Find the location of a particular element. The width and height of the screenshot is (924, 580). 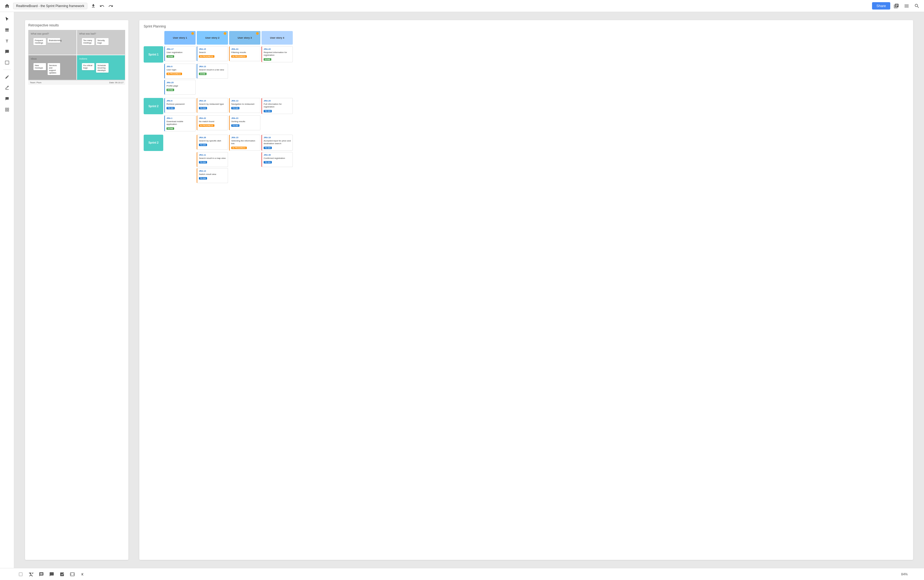

sp-col-s1r2c2: JRA-13 Search result in a list view DONE is located at coordinates (212, 71).